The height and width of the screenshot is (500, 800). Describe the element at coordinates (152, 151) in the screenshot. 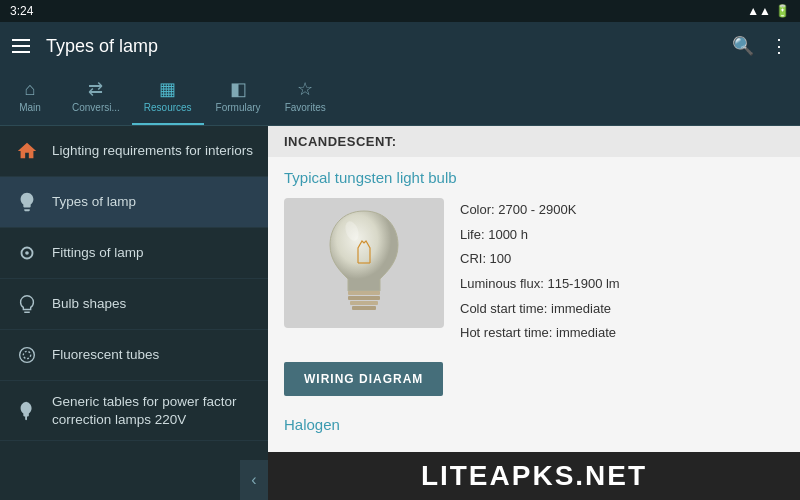

I see `lighting-label: Lighting requirements for interiors` at that location.